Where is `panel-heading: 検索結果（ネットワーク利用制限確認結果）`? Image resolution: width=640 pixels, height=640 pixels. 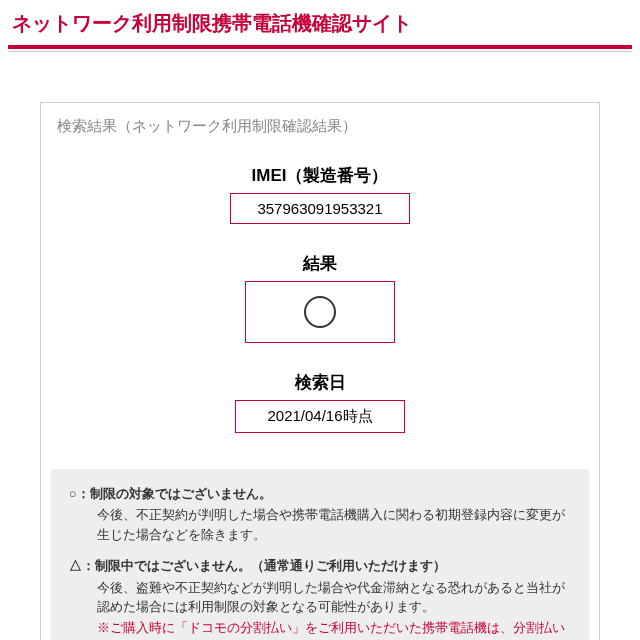 panel-heading: 検索結果（ネットワーク利用制限確認結果） is located at coordinates (320, 124).